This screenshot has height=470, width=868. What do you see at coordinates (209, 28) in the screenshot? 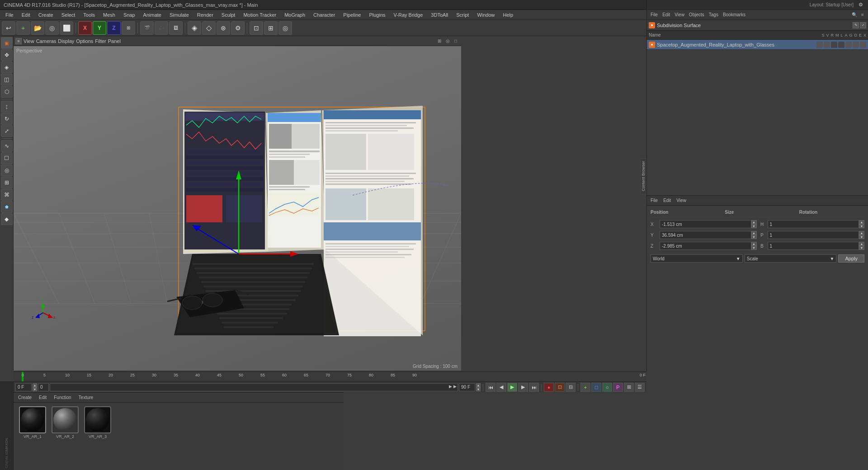
I see `display-lines: ◇` at bounding box center [209, 28].